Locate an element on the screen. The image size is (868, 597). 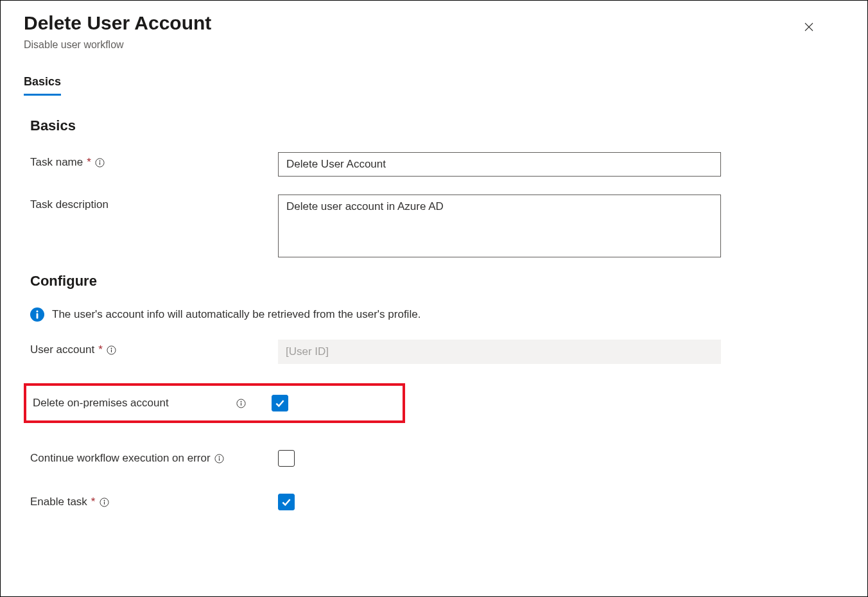
close-button is located at coordinates (809, 28).